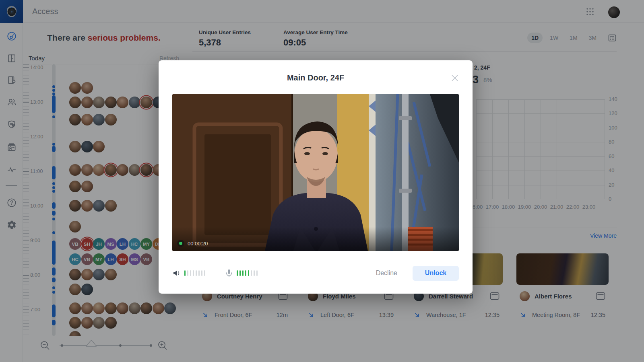 This screenshot has width=644, height=362. What do you see at coordinates (192, 243) in the screenshot?
I see `recording-indicator: 00:00:20` at bounding box center [192, 243].